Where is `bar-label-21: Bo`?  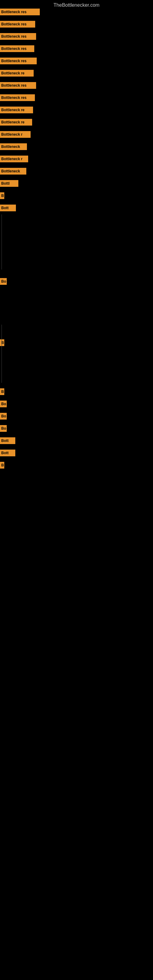 bar-label-21: Bo is located at coordinates (3, 416).